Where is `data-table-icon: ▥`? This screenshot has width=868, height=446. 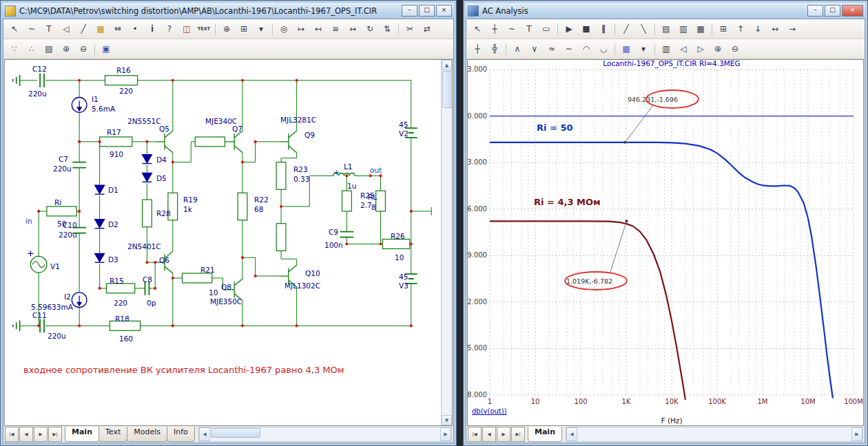
data-table-icon: ▥ is located at coordinates (666, 49).